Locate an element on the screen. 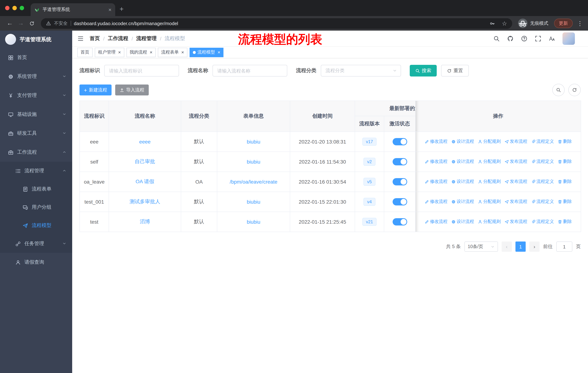  fullscreen-icon is located at coordinates (538, 39).